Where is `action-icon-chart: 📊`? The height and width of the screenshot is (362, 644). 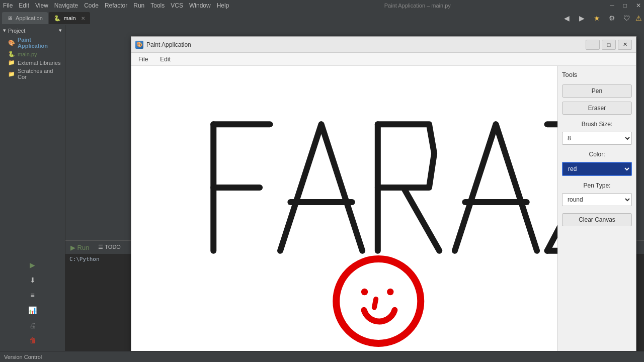 action-icon-chart: 📊 is located at coordinates (33, 310).